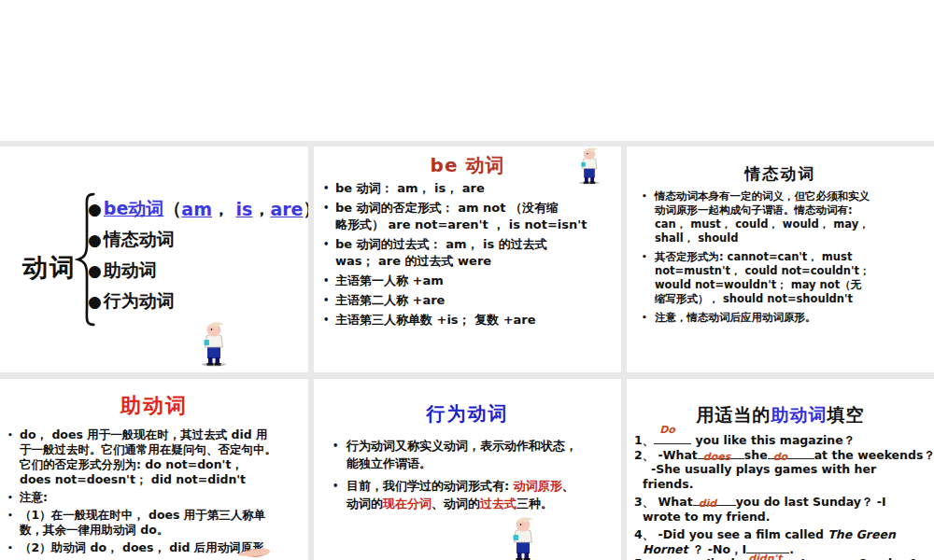 Image resolution: width=934 pixels, height=560 pixels. Describe the element at coordinates (467, 469) in the screenshot. I see `slide-thumbnail-5: 行为动词 •行为动词又称实义动词，表示动作和状态， 能独立作谓语。 •目前，我们…` at that location.